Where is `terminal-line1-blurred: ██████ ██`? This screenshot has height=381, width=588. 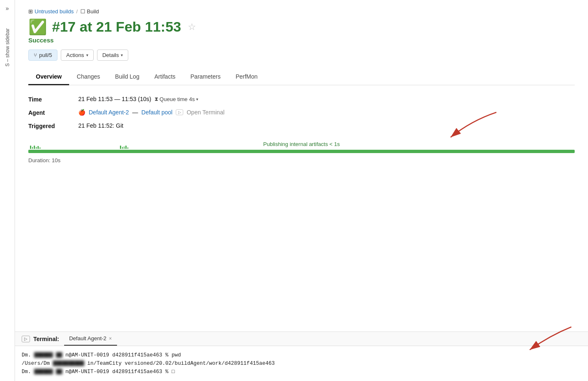
terminal-line1-blurred: ██████ ██ is located at coordinates (48, 355).